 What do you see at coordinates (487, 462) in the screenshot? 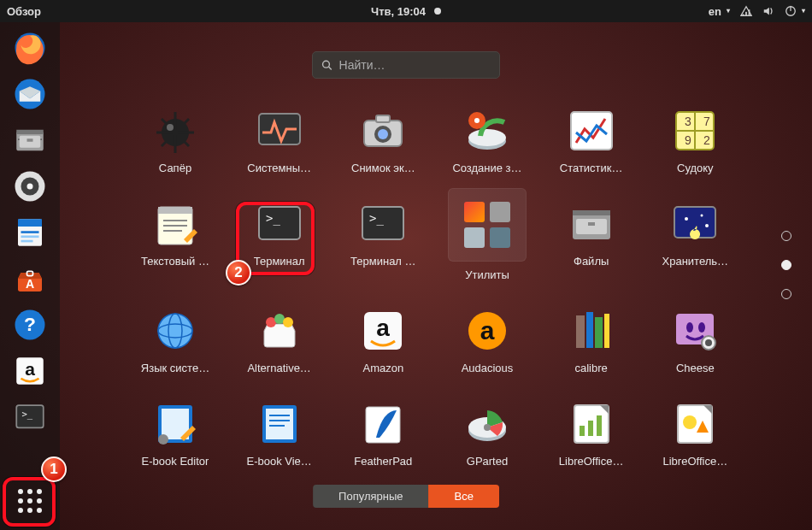
I see `app-label: GParted` at bounding box center [487, 462].